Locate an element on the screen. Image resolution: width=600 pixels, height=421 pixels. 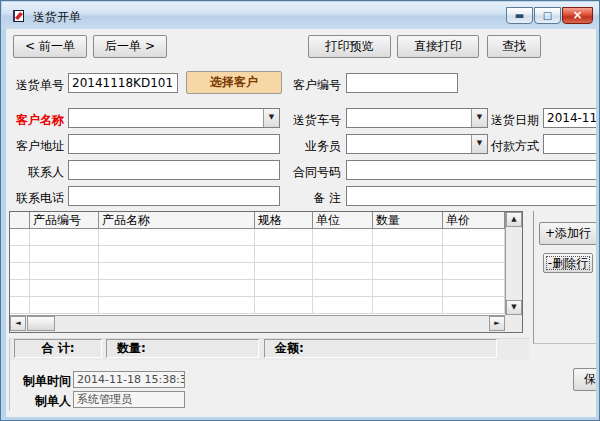
total-label: 合 计: is located at coordinates (58, 348).